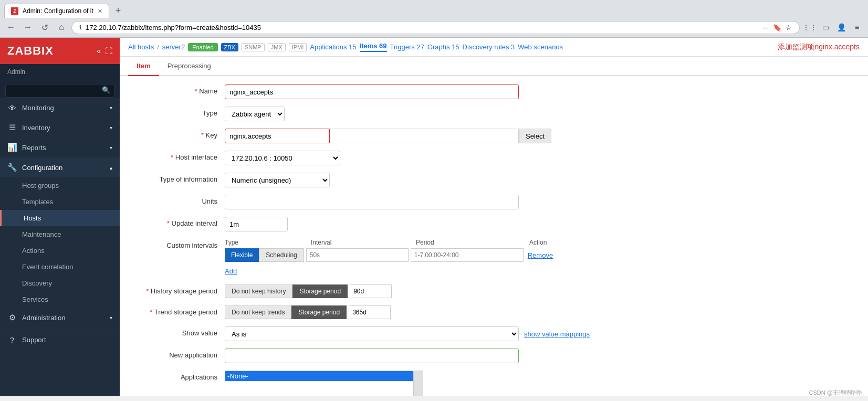  What do you see at coordinates (277, 136) in the screenshot?
I see `key-input` at bounding box center [277, 136].